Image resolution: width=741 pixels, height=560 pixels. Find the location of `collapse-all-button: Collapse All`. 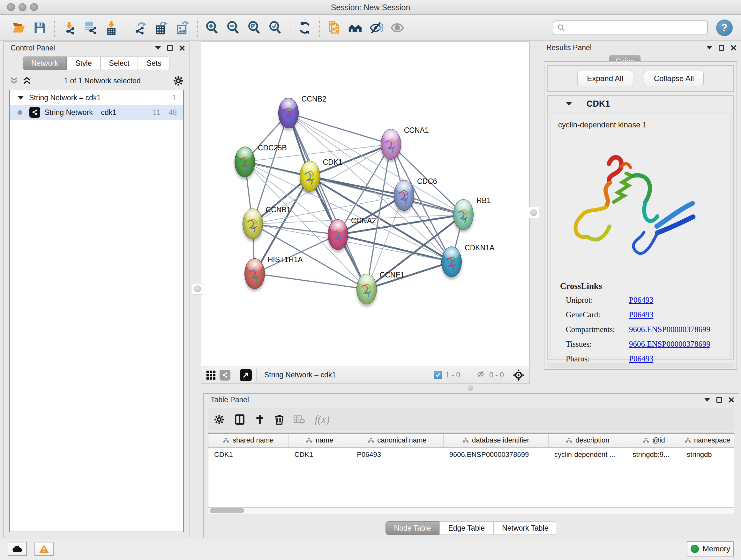

collapse-all-button: Collapse All is located at coordinates (674, 78).